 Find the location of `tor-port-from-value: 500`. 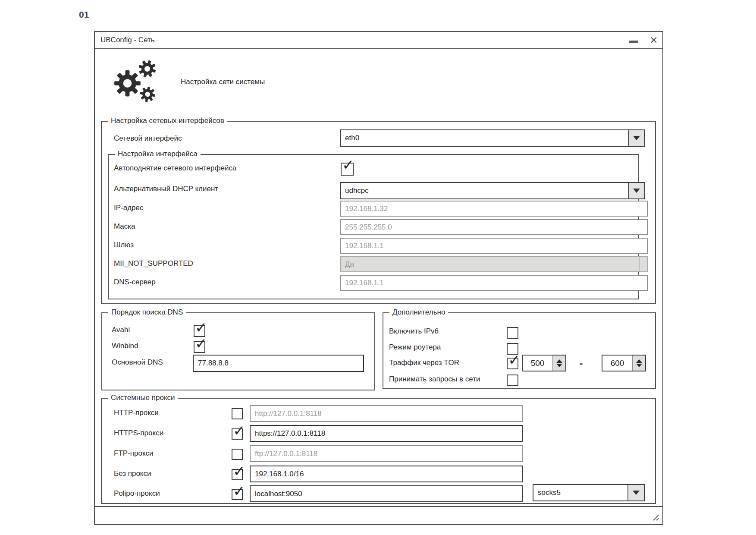

tor-port-from-value: 500 is located at coordinates (537, 363).